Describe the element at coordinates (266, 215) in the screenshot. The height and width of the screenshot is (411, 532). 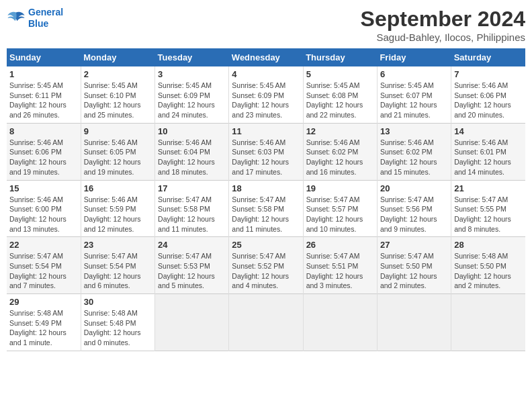
I see `day-info: Sunrise: 5:47 AM Sunset: 5:58 PM Dayligh…` at that location.